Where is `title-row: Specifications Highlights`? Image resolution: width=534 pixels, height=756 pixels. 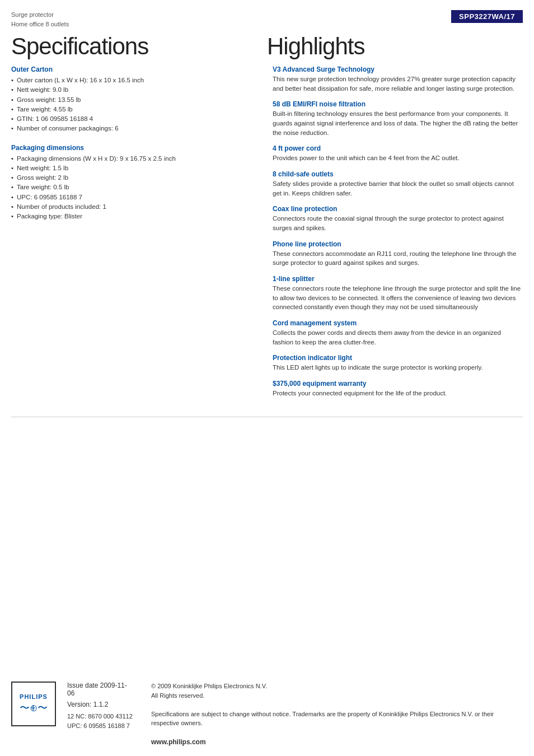 title-row: Specifications Highlights is located at coordinates (267, 44).